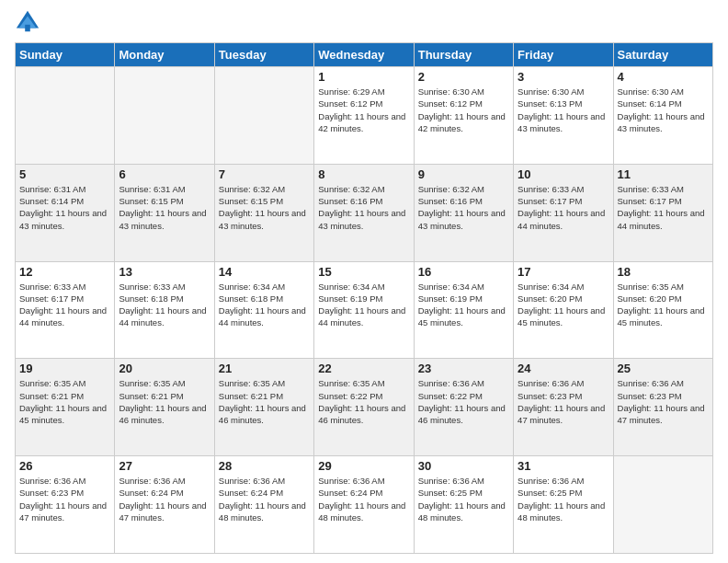  I want to click on day-number: 22, so click(364, 368).